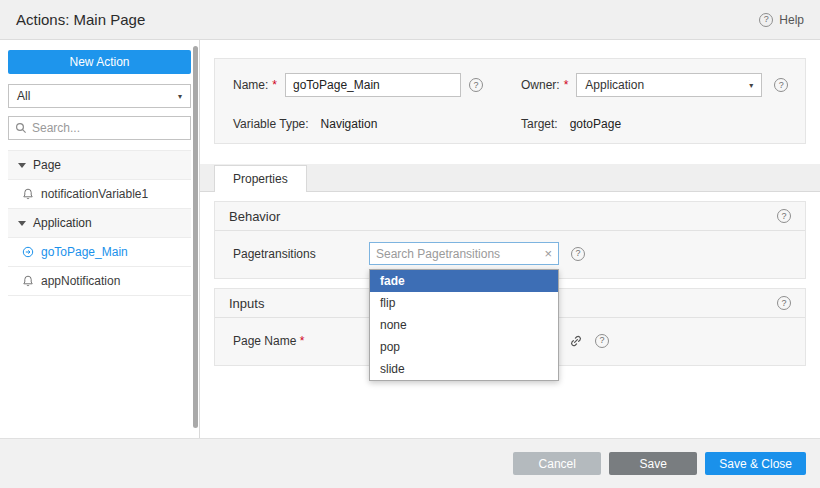 This screenshot has width=820, height=488. Describe the element at coordinates (196, 237) in the screenshot. I see `sidebar-scrollbar` at that location.